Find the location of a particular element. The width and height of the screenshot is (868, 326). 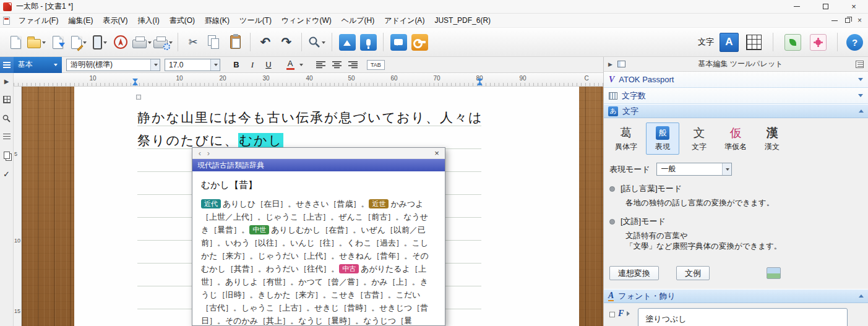

save-button is located at coordinates (58, 42).